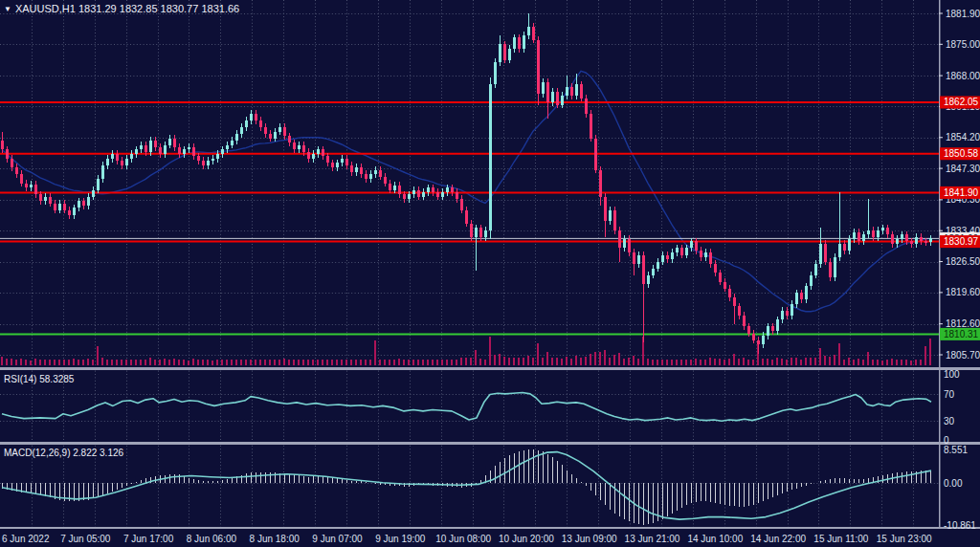  What do you see at coordinates (778, 539) in the screenshot?
I see `time-label: 14 Jun 22:00` at bounding box center [778, 539].